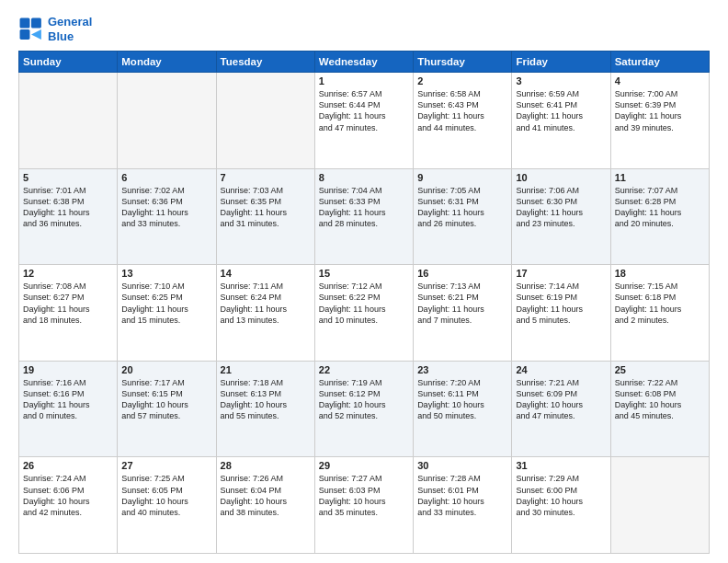 The width and height of the screenshot is (728, 563). What do you see at coordinates (266, 399) in the screenshot?
I see `day-info: Sunrise: 7:18 AM Sunset: 6:13 PM Dayligh…` at bounding box center [266, 399].